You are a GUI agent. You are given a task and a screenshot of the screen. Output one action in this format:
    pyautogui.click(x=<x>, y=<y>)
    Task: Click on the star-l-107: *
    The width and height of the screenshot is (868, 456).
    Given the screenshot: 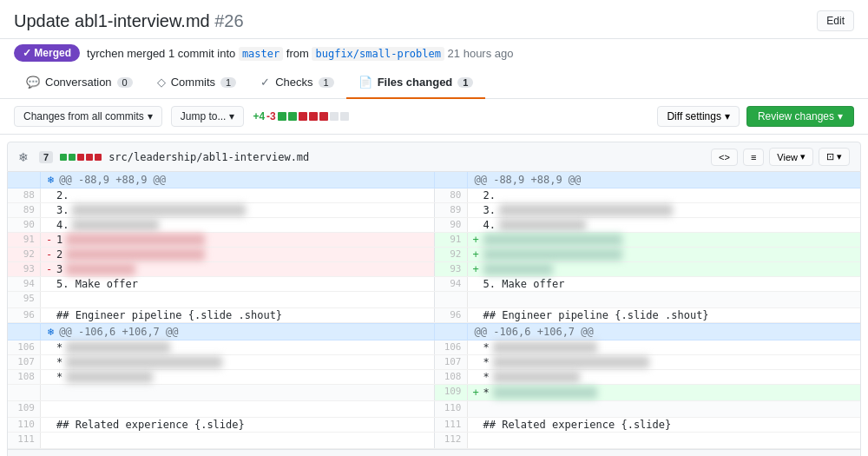 What is the action you would take?
    pyautogui.click(x=59, y=362)
    